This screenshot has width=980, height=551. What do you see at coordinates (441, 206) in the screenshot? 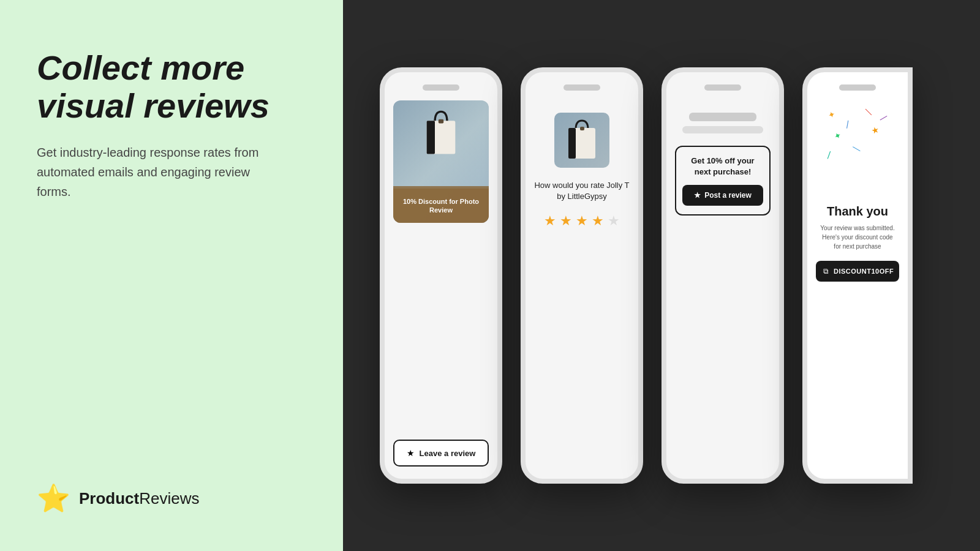
I see `phone-1-overlay: 10% Discount for Photo Review` at bounding box center [441, 206].